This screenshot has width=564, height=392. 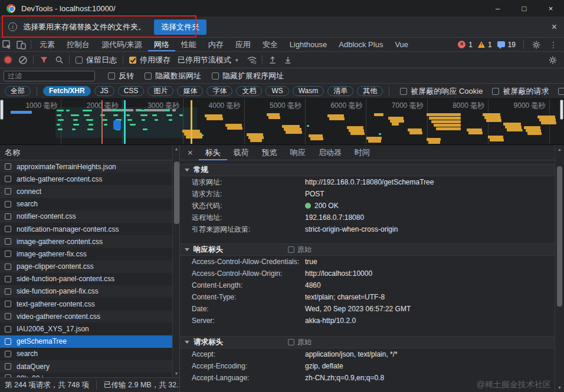 What do you see at coordinates (401, 45) in the screenshot?
I see `tab-Vue: Vue` at bounding box center [401, 45].